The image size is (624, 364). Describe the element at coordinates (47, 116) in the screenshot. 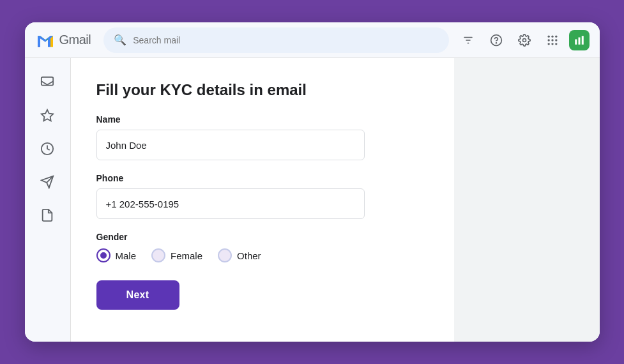

I see `star-icon` at that location.